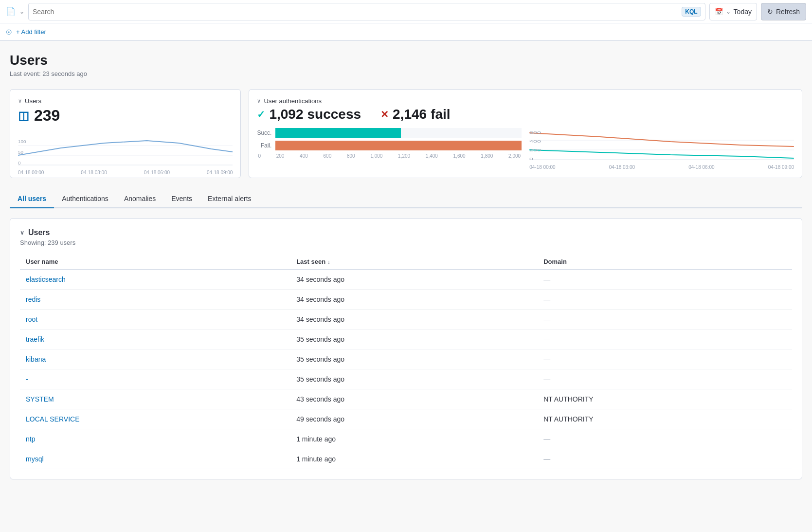 The height and width of the screenshot is (532, 812). I want to click on bar-fill-fail, so click(398, 146).